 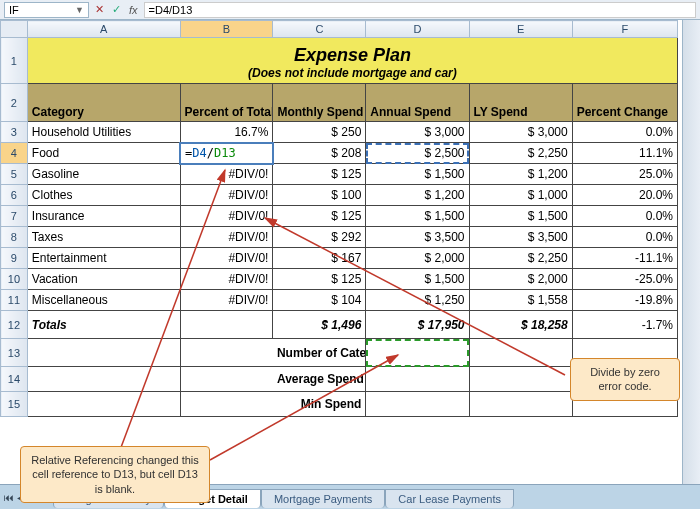 What do you see at coordinates (14, 300) in the screenshot?
I see `row-header: 11` at bounding box center [14, 300].